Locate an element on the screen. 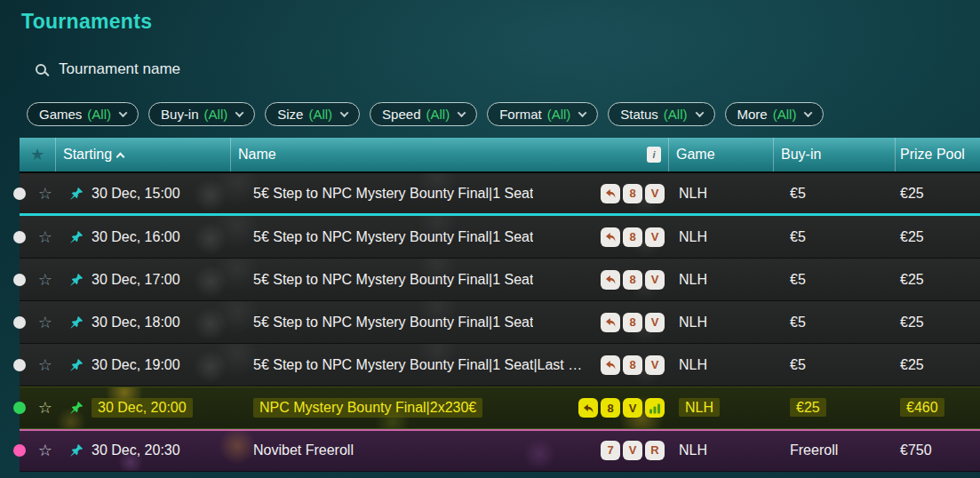 This screenshot has height=478, width=980. buyin-value: €25 is located at coordinates (809, 407).